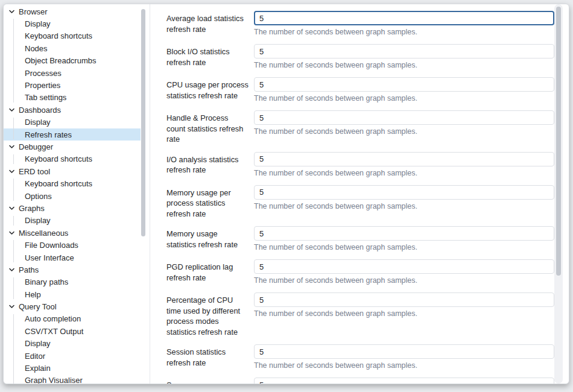 This screenshot has height=392, width=573. I want to click on tree-children: Display Refresh rates, so click(72, 129).